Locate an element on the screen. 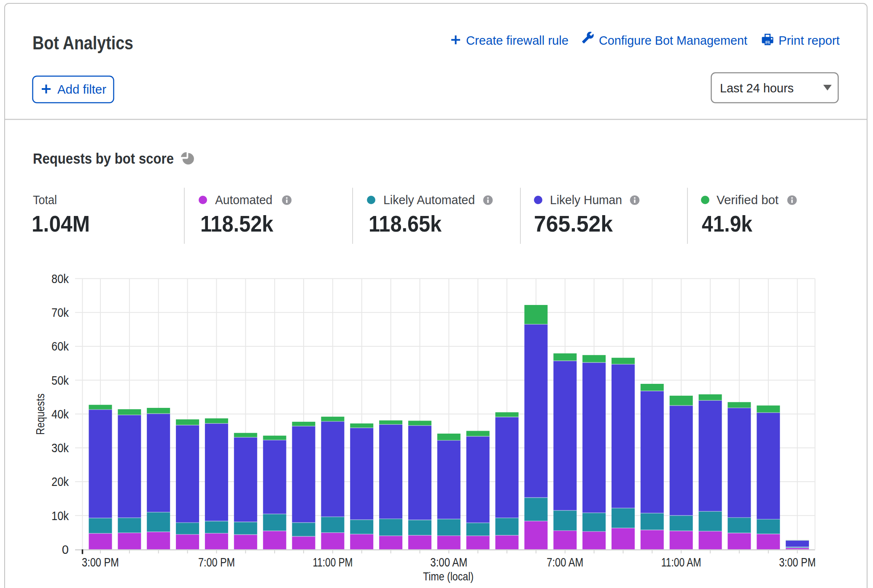 The height and width of the screenshot is (588, 873). svg-text: 30k is located at coordinates (60, 448).